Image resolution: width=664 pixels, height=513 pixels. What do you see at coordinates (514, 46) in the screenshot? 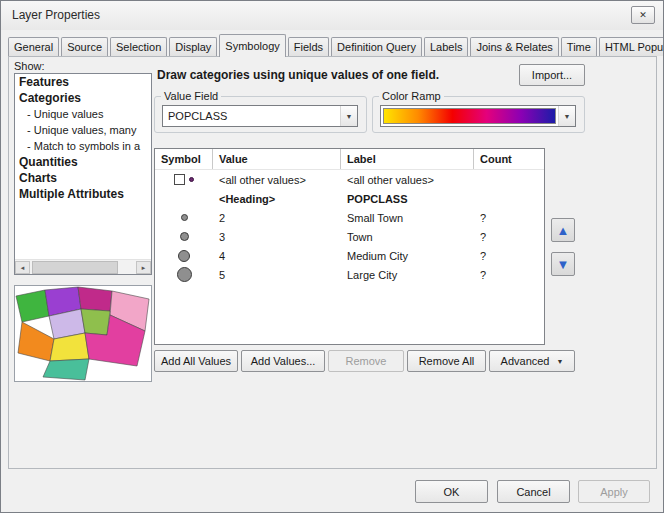
I see `tab-joins-relates: Joins & Relates` at bounding box center [514, 46].